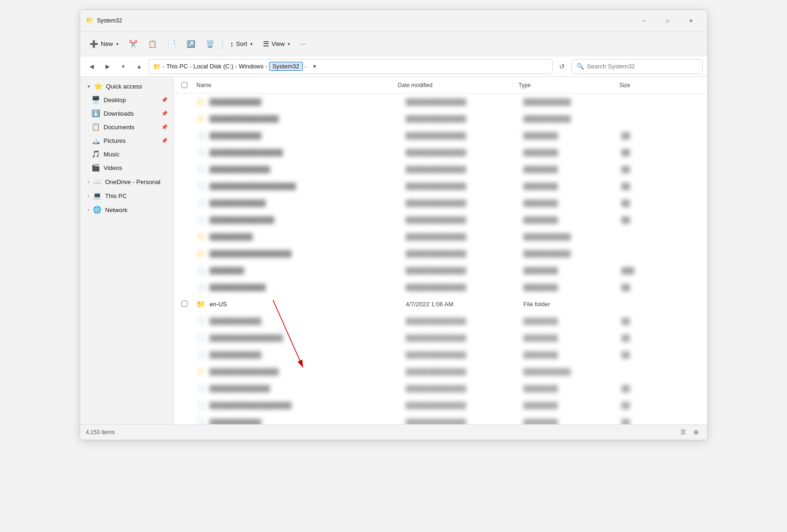  Describe the element at coordinates (236, 66) in the screenshot. I see `breadcrumb-sep-3: ›` at that location.